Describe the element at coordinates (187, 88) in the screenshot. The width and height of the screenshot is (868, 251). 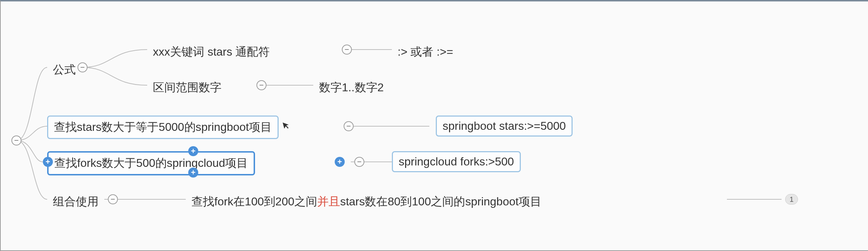
I see `range-numbers-node: 区间范围数字` at that location.